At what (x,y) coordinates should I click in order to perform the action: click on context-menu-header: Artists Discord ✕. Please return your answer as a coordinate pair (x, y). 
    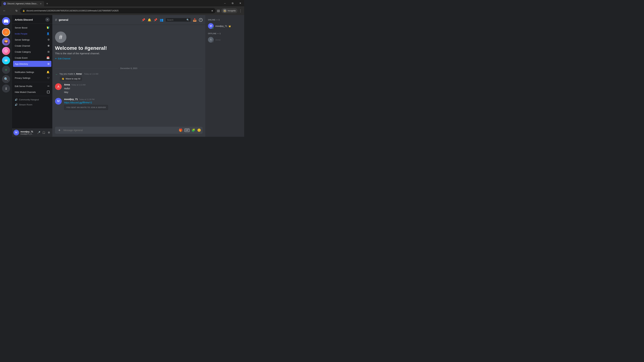
    Looking at the image, I should click on (32, 19).